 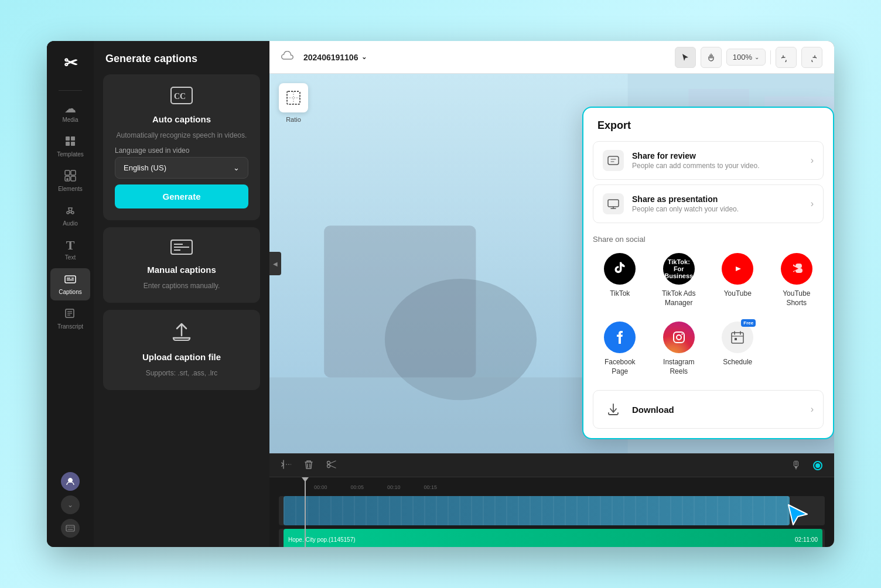 I want to click on sidebar-item-captions: Captions, so click(x=70, y=285).